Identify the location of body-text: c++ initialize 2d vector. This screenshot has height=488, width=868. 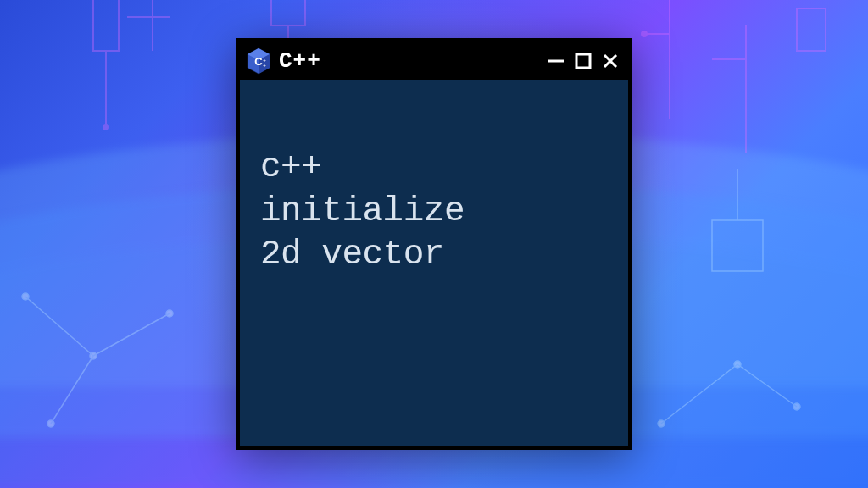
(363, 210).